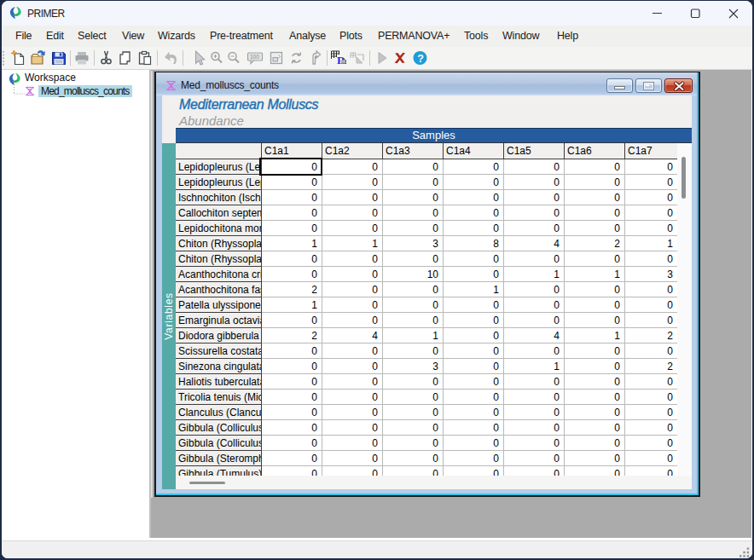 The image size is (754, 560). I want to click on svg-text: 100, so click(254, 56).